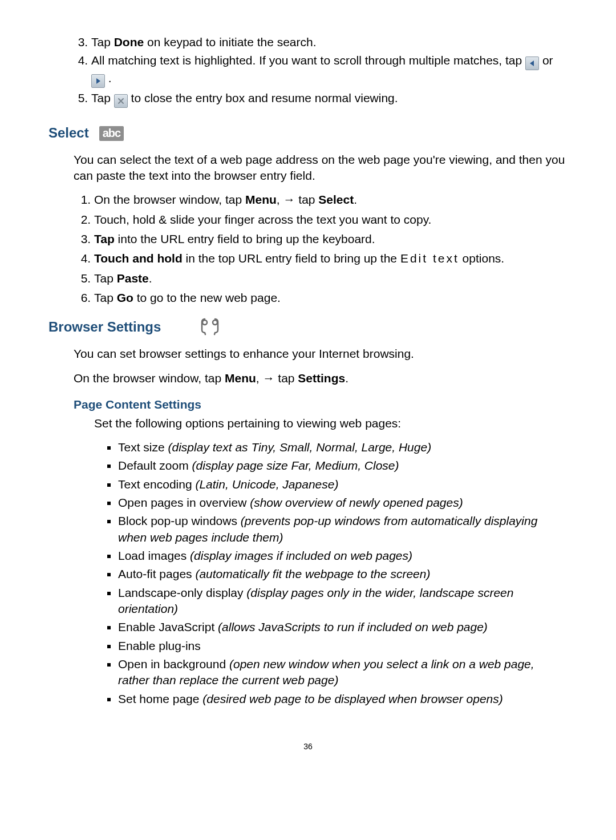 The image size is (616, 840). Describe the element at coordinates (343, 699) in the screenshot. I see `pcs-bullet: Set home page (desired web page to be di…` at that location.